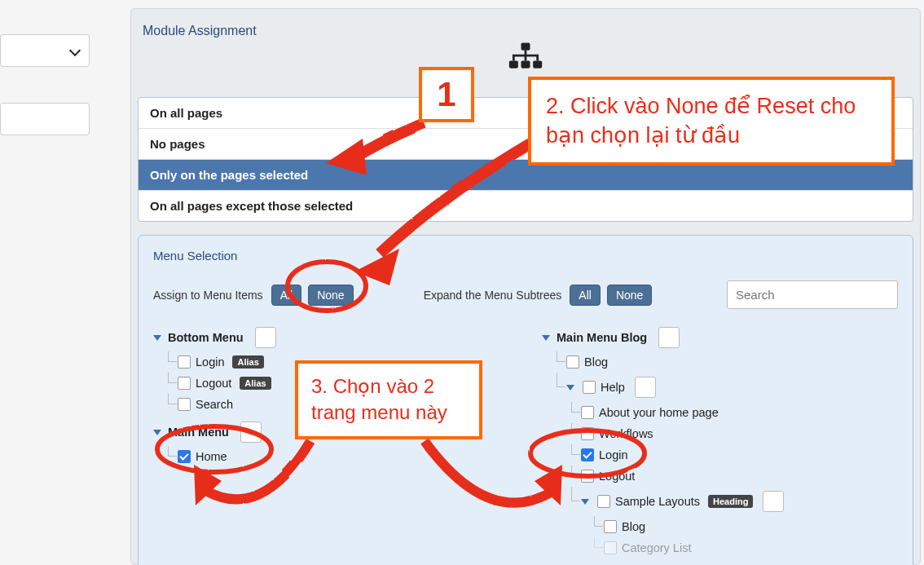 The image size is (924, 565). What do you see at coordinates (389, 399) in the screenshot?
I see `annotation-3: 3. Chọn vào 2 trang menu này` at bounding box center [389, 399].